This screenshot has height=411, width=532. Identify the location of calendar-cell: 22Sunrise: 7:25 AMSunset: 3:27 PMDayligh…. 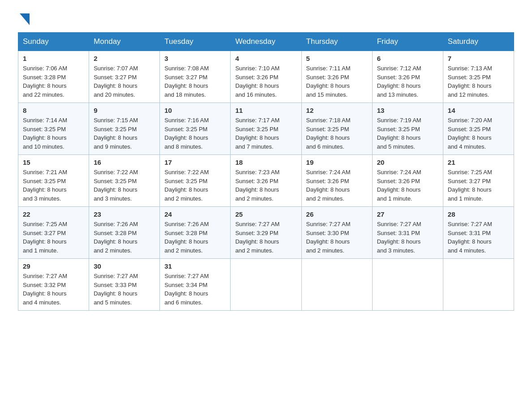
(54, 233).